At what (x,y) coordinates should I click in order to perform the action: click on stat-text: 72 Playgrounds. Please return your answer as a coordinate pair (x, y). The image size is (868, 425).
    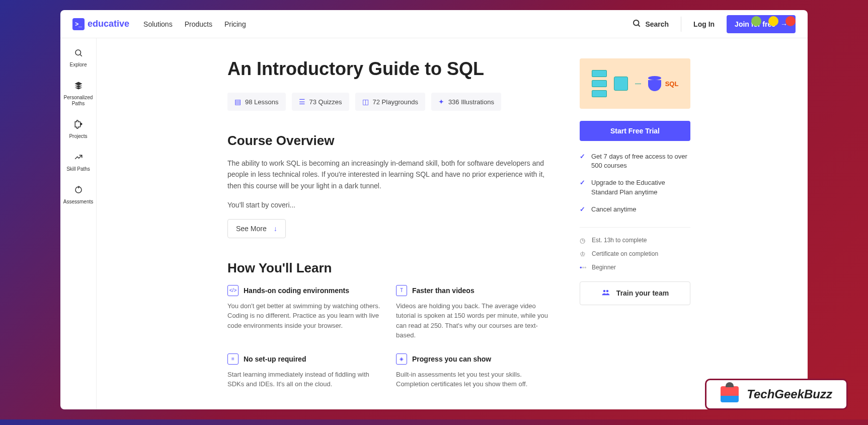
    Looking at the image, I should click on (396, 102).